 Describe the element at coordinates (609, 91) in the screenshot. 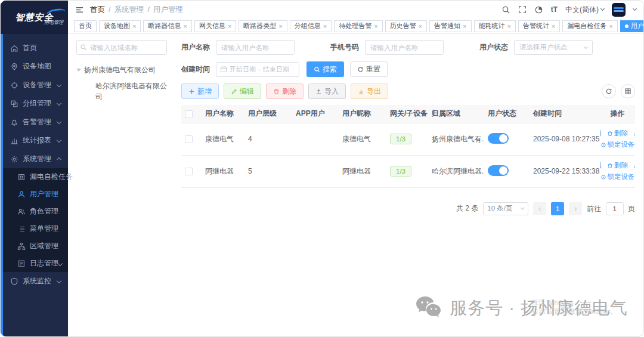

I see `refresh-table-button` at that location.